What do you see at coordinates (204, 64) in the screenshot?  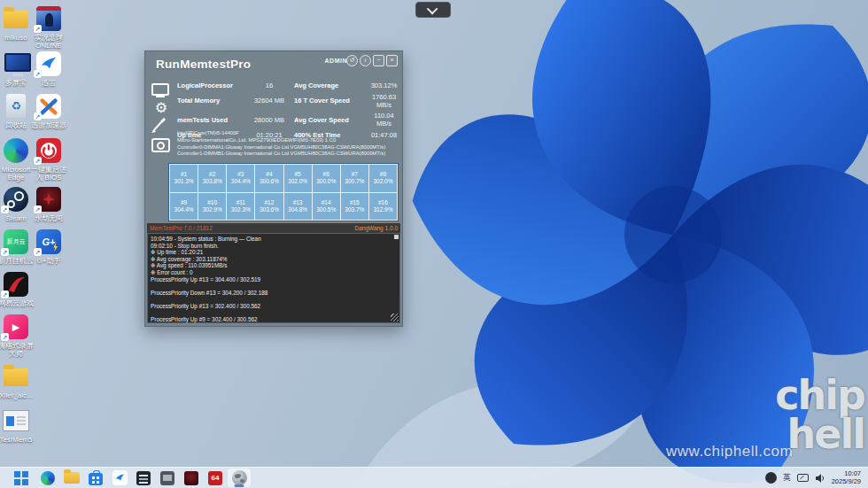 I see `window-title: RunMemtestPro` at bounding box center [204, 64].